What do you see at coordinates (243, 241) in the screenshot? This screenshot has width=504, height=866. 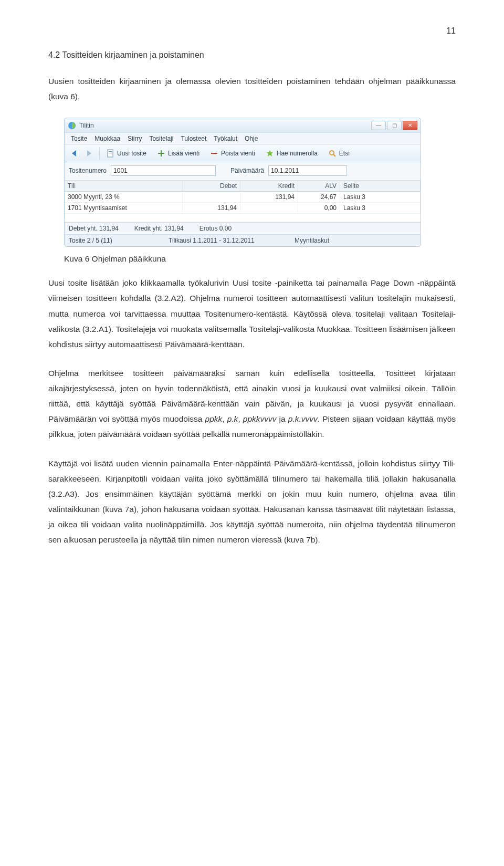 I see `status-bar: Tosite 2 / 5 (11) Tilikausi 1.1.2011 - 3…` at bounding box center [243, 241].